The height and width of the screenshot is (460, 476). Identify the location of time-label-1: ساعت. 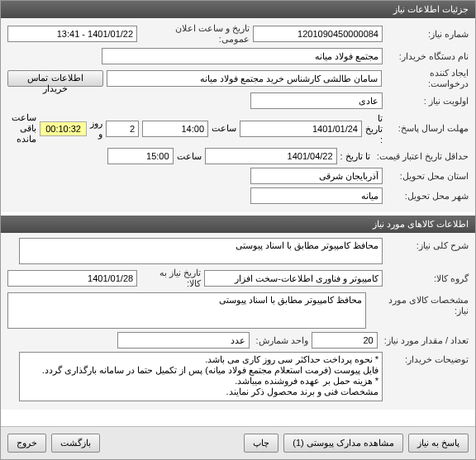
(224, 129).